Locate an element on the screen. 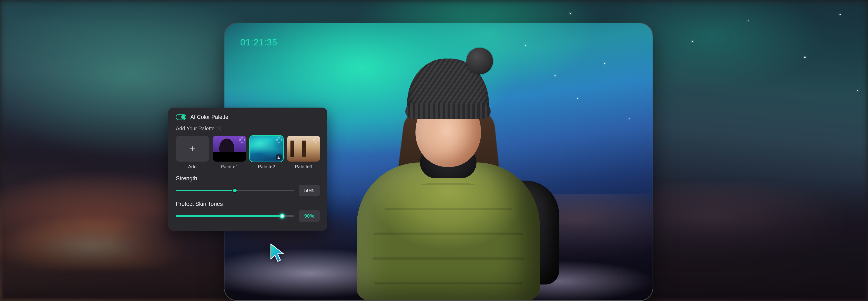 This screenshot has width=868, height=301. palette-item-3: Palette3 is located at coordinates (304, 153).